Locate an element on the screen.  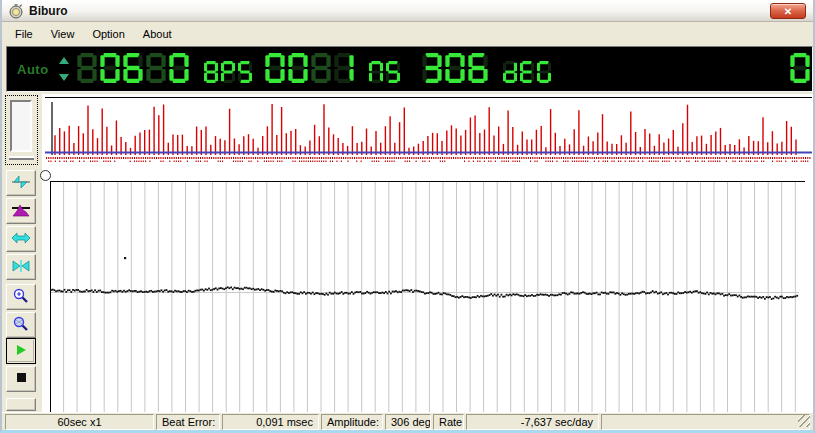
status-panel-rate-value: -7,637 sec/day is located at coordinates (532, 422).